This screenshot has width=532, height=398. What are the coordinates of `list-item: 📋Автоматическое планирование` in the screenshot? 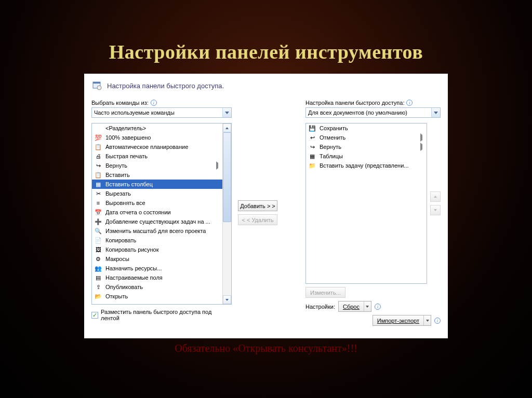 It's located at (157, 147).